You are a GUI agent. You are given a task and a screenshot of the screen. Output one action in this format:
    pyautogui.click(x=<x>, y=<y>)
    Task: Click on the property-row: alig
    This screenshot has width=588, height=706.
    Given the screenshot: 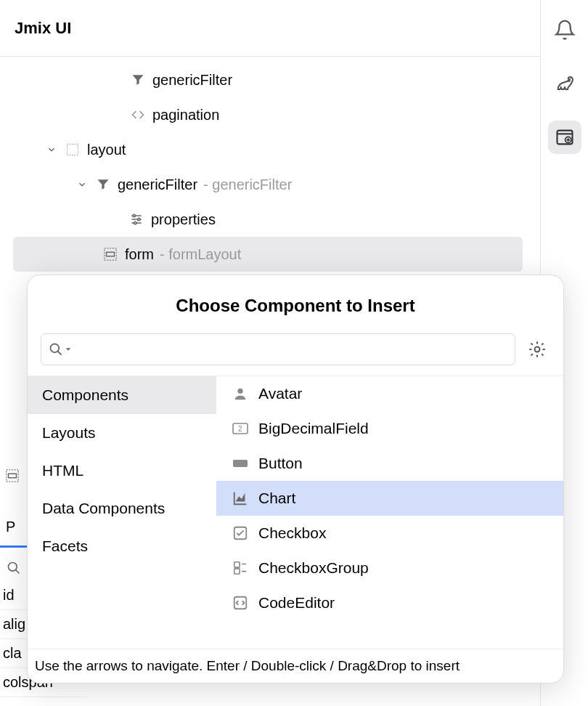 What is the action you would take?
    pyautogui.click(x=13, y=625)
    